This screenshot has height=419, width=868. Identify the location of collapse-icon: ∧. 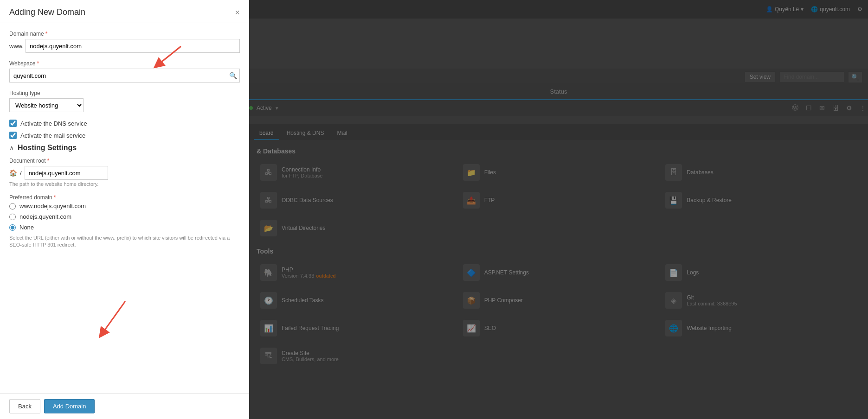
(12, 148).